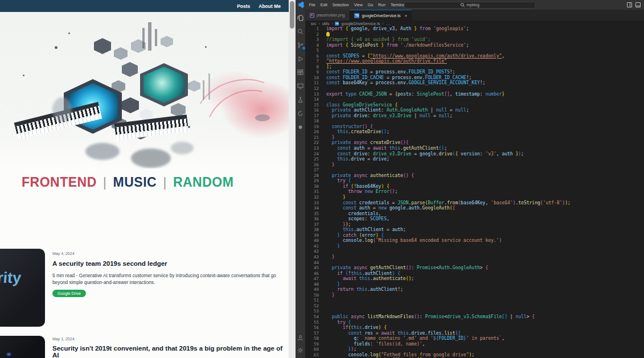 The image size is (644, 358). Describe the element at coordinates (475, 214) in the screenshot. I see `code-line: 35 credentials,` at that location.